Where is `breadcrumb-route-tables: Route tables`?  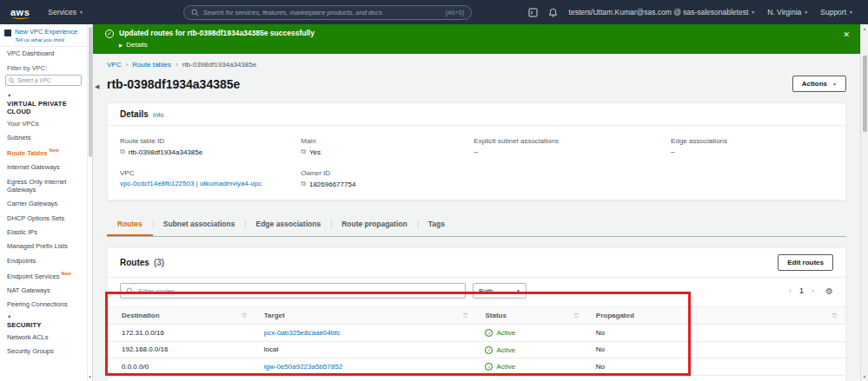
breadcrumb-route-tables: Route tables is located at coordinates (151, 64).